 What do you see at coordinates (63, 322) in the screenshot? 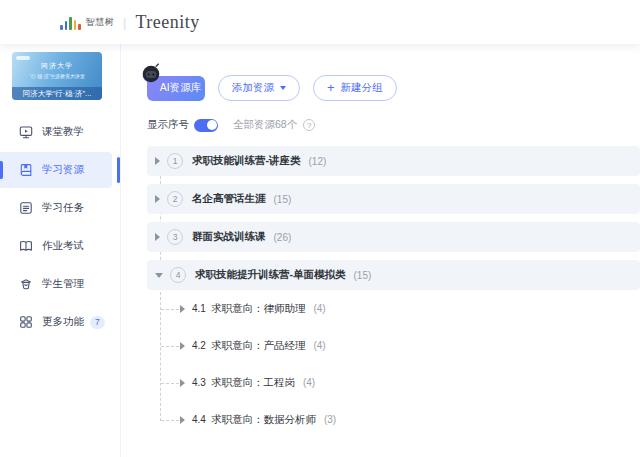
I see `sidebar-item-label: 更多功能` at bounding box center [63, 322].